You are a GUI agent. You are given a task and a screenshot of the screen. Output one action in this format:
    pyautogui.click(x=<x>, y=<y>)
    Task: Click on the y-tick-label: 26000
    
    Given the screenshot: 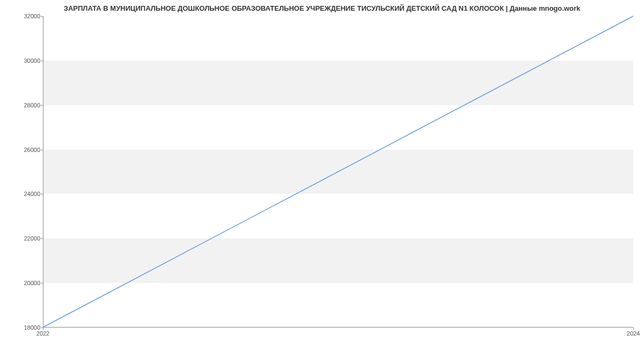 What is the action you would take?
    pyautogui.click(x=32, y=150)
    